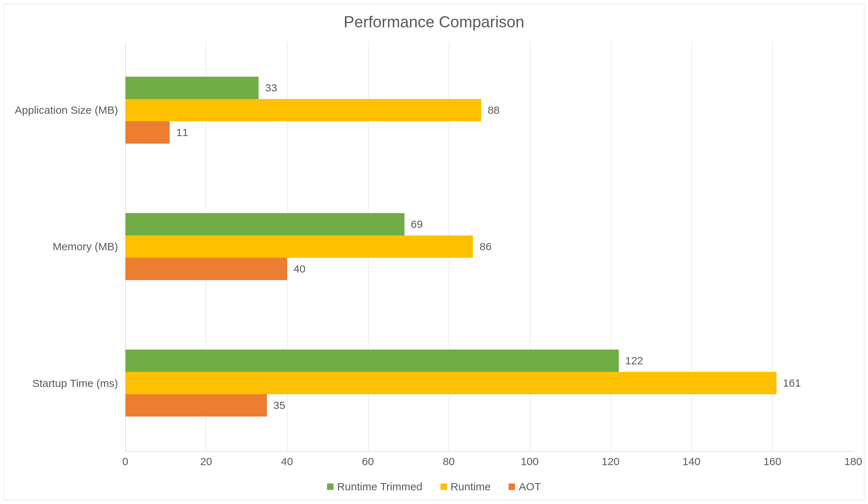 The image size is (868, 504). Describe the element at coordinates (300, 269) in the screenshot. I see `data-label: 40` at that location.